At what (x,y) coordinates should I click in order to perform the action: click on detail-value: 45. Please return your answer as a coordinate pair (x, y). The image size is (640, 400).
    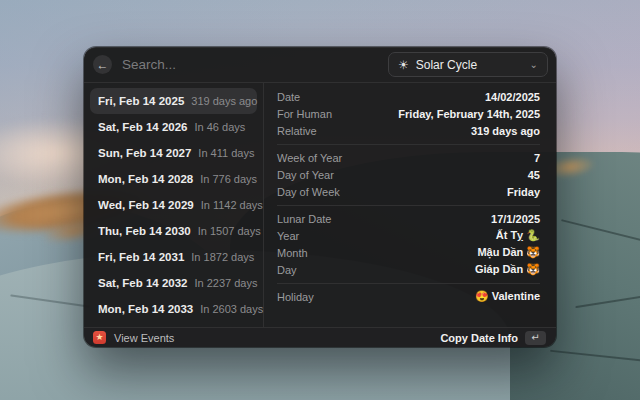
    Looking at the image, I should click on (534, 175).